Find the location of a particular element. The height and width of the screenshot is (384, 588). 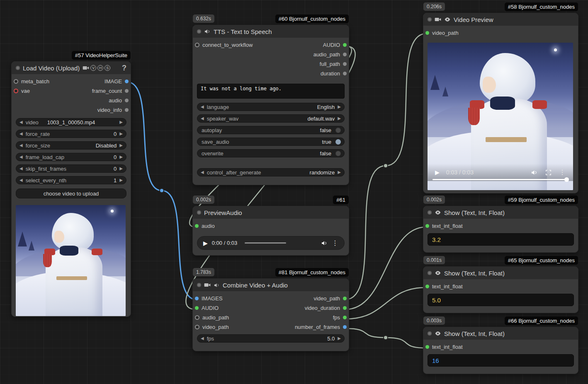

output-port-duration is located at coordinates (345, 74).